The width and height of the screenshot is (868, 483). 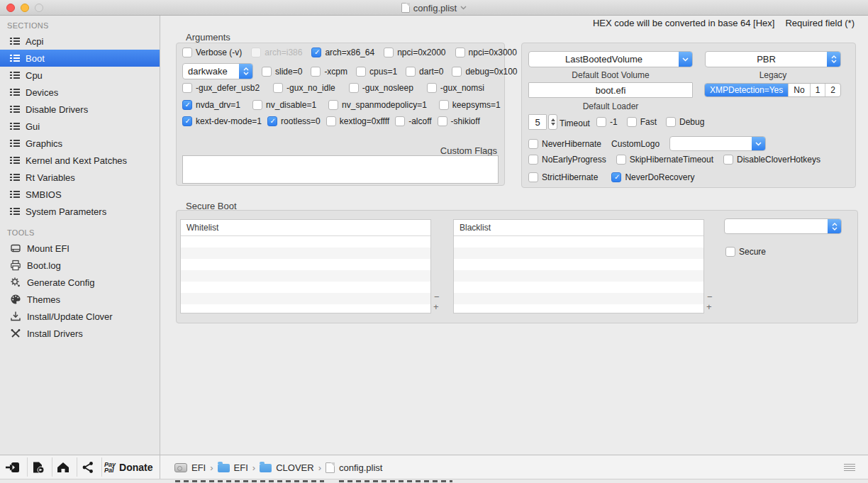 I want to click on checkbox-kext-dev-mode-1: kext-dev-mode=1, so click(x=222, y=121).